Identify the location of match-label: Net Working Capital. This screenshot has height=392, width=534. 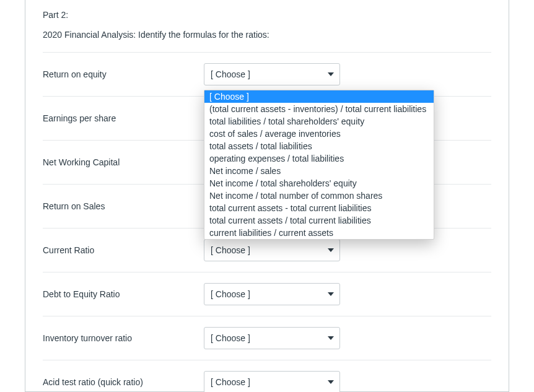
(123, 162).